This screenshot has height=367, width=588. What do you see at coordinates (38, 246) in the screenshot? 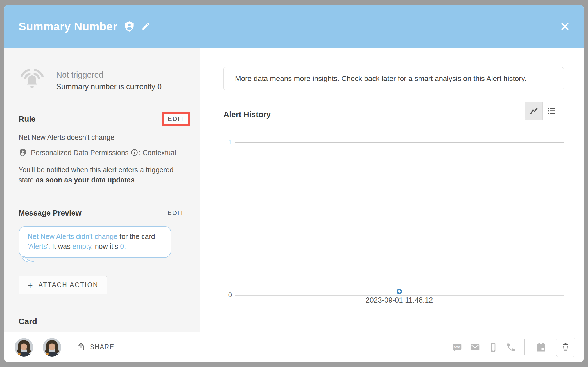
I see `bubble-segment: Alerts` at bounding box center [38, 246].